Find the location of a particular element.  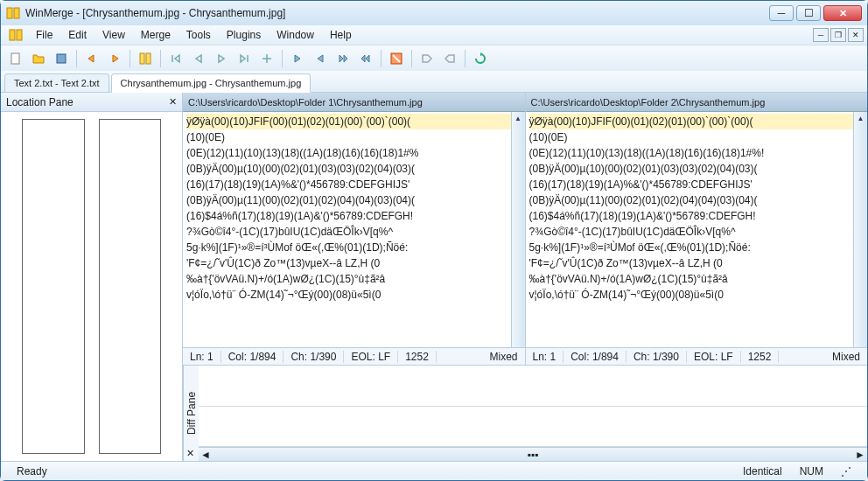

menu-merge: Merge is located at coordinates (156, 35).